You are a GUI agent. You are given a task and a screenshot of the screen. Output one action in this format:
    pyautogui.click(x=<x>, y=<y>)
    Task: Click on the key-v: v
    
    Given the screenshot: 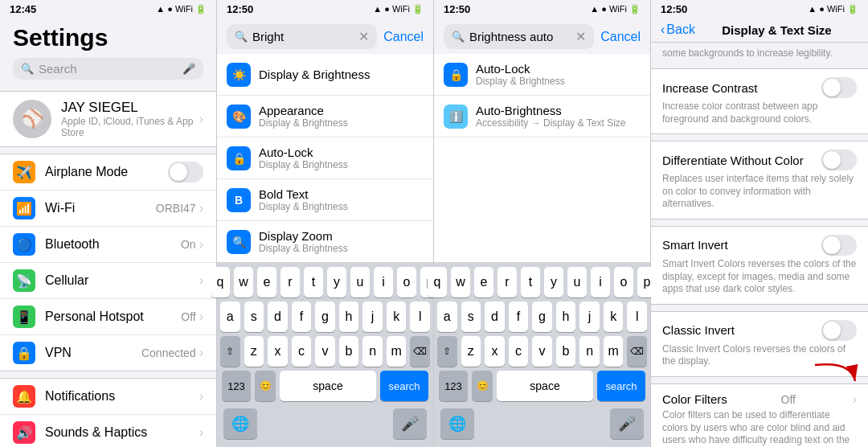 What is the action you would take?
    pyautogui.click(x=325, y=351)
    